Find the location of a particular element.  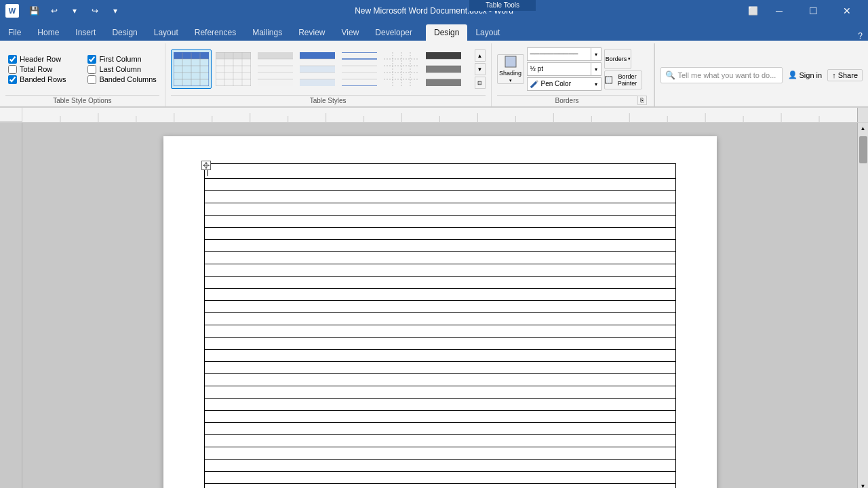

border-width-control: ½ pt ▾ is located at coordinates (564, 69).